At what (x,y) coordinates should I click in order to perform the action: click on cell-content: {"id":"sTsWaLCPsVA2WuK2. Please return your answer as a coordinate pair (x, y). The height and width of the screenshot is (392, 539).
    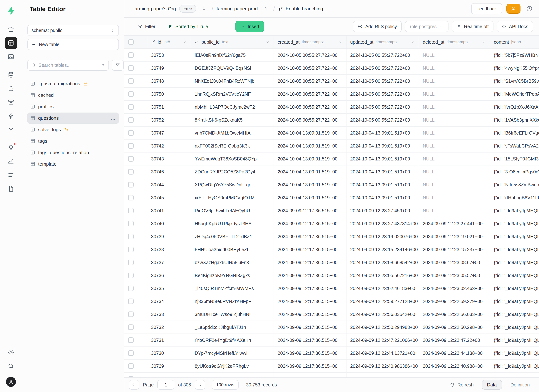
    Looking at the image, I should click on (515, 146).